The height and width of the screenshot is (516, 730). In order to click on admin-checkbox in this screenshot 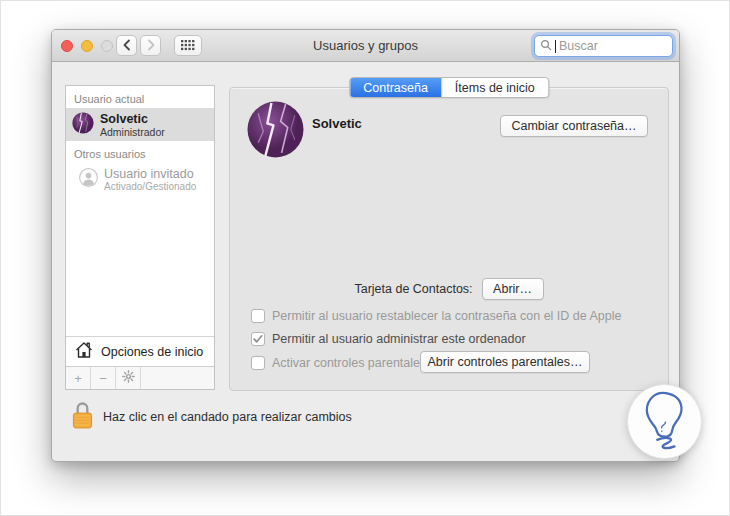, I will do `click(258, 339)`.